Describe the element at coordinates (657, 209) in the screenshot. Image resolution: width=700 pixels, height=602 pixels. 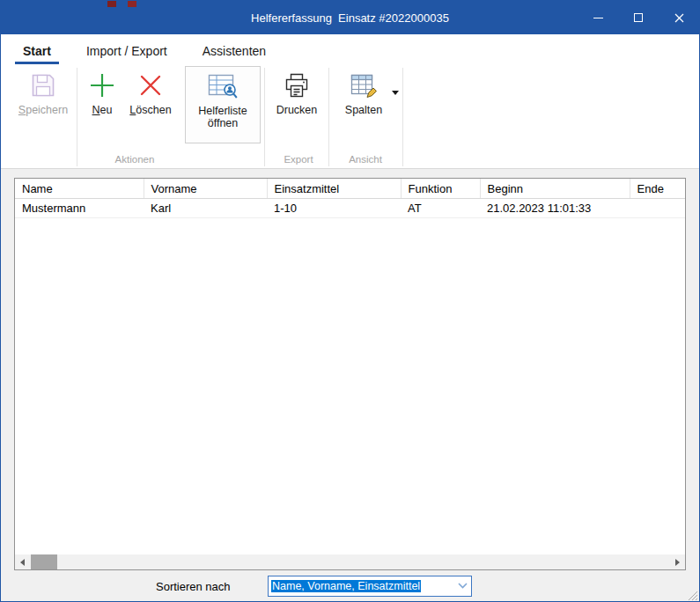
I see `cell-ende` at that location.